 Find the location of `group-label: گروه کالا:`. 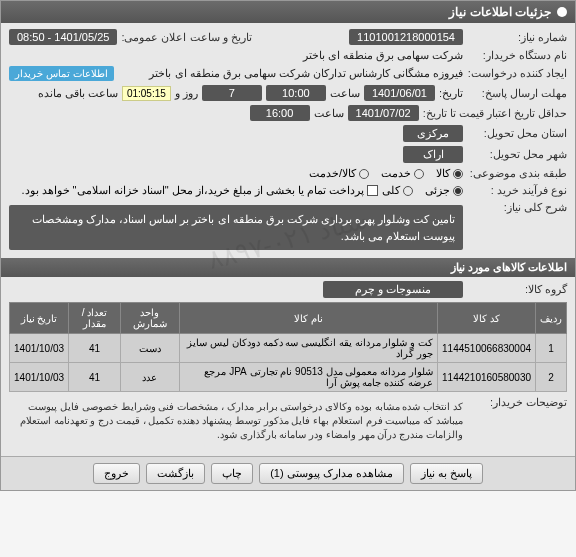

group-label: گروه کالا: is located at coordinates (517, 290).